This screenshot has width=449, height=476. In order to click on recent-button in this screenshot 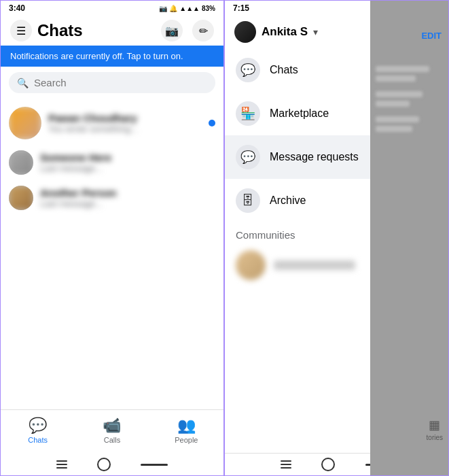, I will do `click(154, 465)`.